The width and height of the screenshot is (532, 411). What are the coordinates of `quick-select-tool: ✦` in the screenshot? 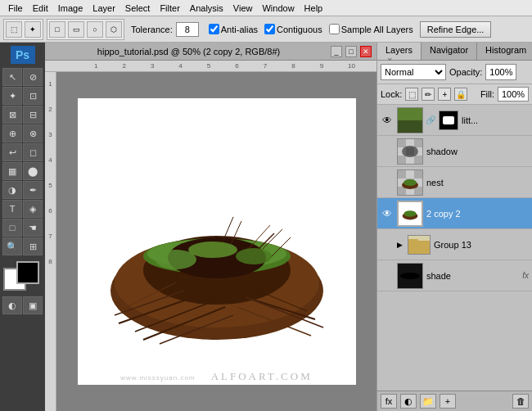 It's located at (12, 96).